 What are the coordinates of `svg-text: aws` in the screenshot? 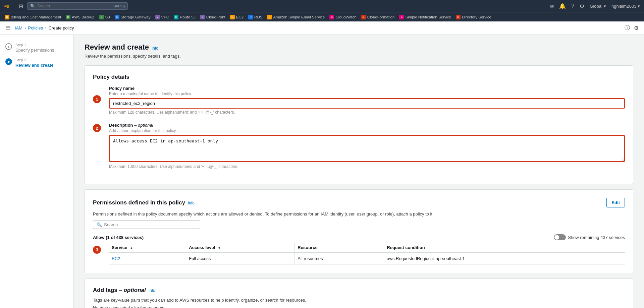 It's located at (7, 6).